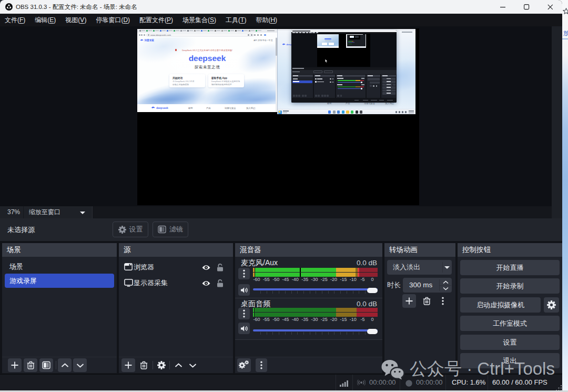 The height and width of the screenshot is (392, 568). What do you see at coordinates (142, 40) in the screenshot?
I see `captured-page-logo-detail-detail` at bounding box center [142, 40].